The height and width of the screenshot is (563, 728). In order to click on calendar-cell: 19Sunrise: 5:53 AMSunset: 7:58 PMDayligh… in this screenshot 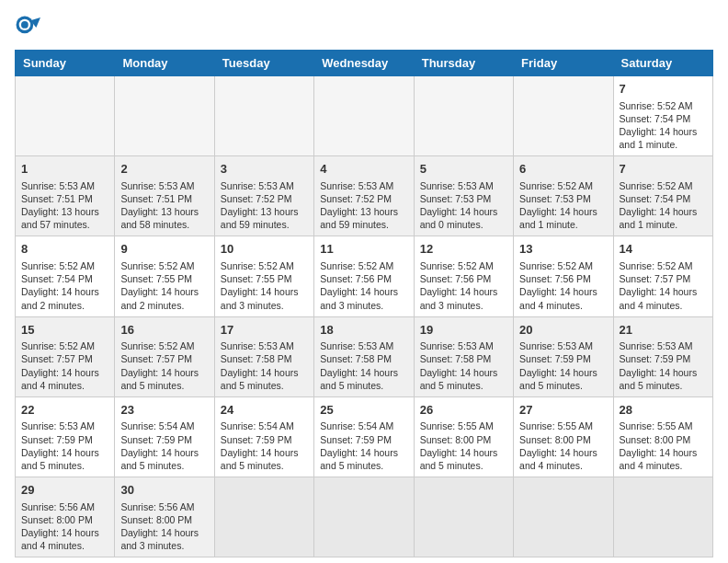, I will do `click(463, 357)`.